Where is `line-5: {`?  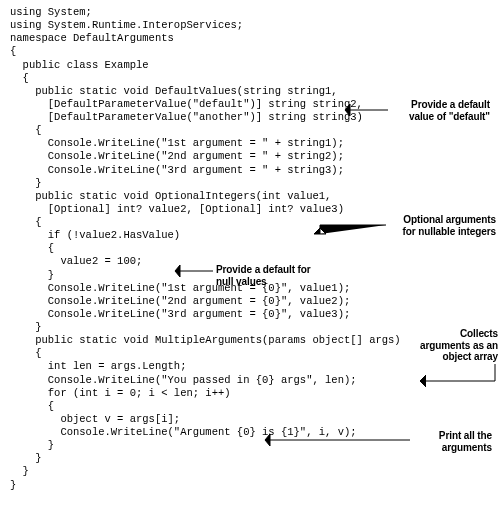
line-5: { is located at coordinates (250, 52).